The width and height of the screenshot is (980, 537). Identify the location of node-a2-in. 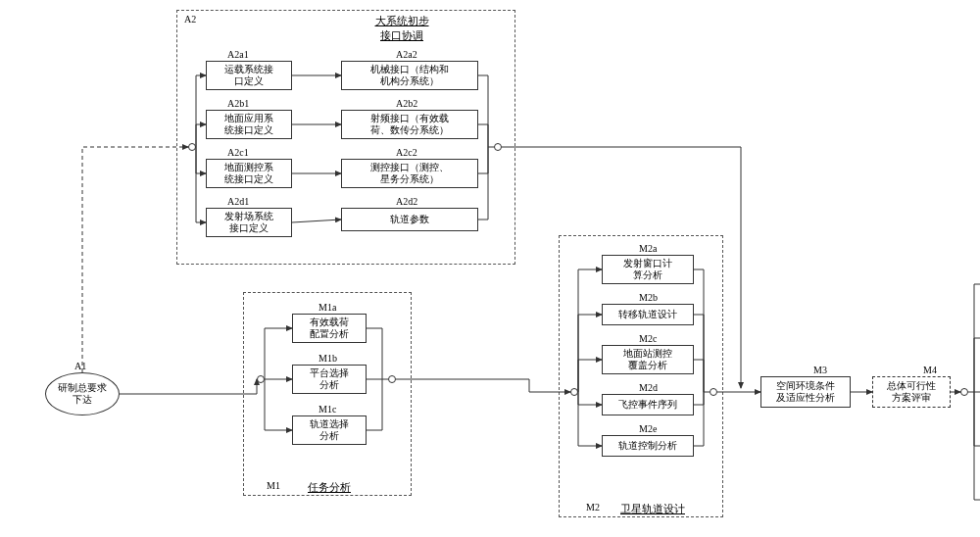
(192, 147).